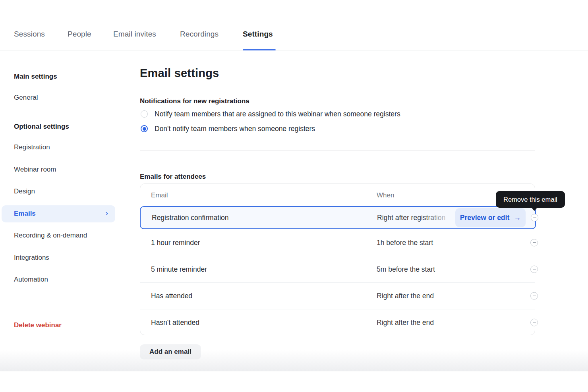 This screenshot has height=392, width=588. What do you see at coordinates (173, 177) in the screenshot?
I see `emails-table-heading: Emails for attendees` at bounding box center [173, 177].